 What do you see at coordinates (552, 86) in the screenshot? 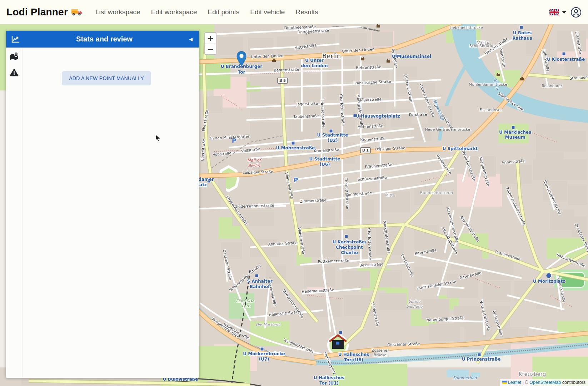
I see `map-label: Rolandufer` at bounding box center [552, 86].